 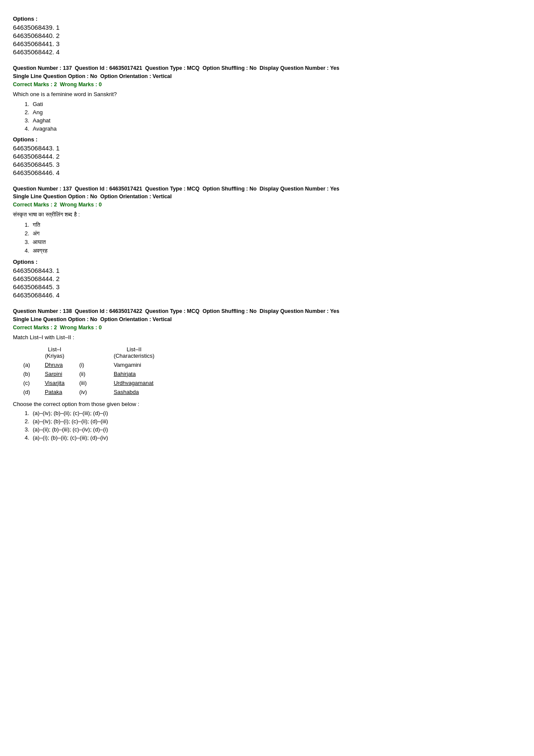 What do you see at coordinates (71, 422) in the screenshot?
I see `option-text: (a)–(iv); (b)–(i); (c)–(ii); (d)–(iii)` at bounding box center [71, 422].